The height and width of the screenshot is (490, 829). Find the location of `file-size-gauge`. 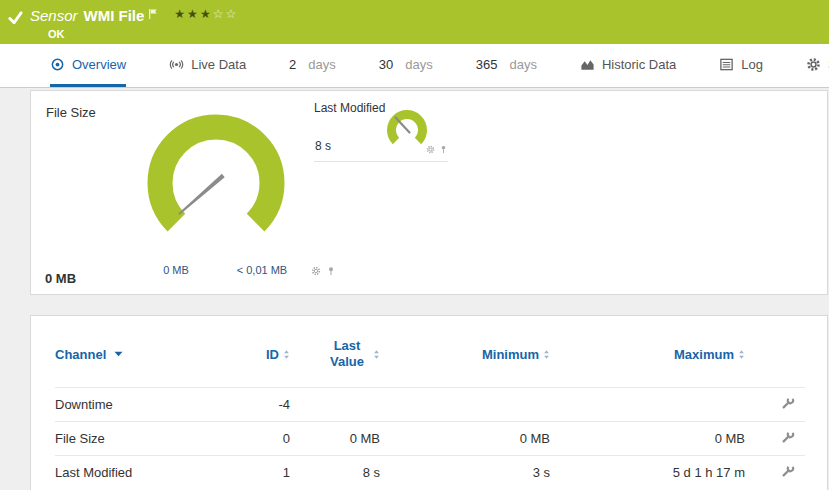

file-size-gauge is located at coordinates (216, 188).